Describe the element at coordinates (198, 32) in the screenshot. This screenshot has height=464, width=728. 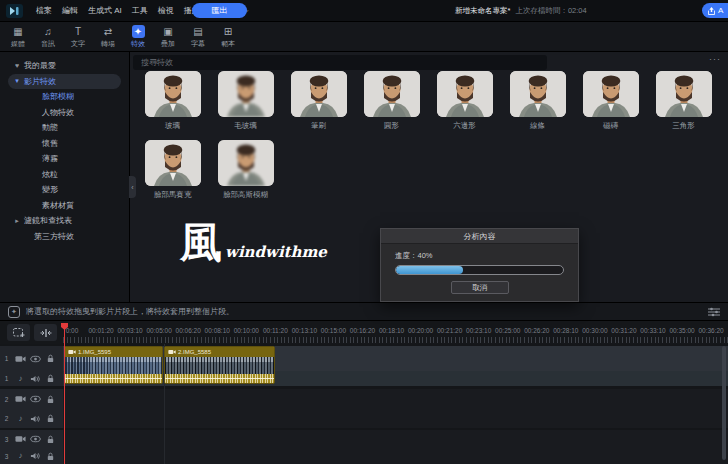
I see `tab-icon: ▤` at that location.